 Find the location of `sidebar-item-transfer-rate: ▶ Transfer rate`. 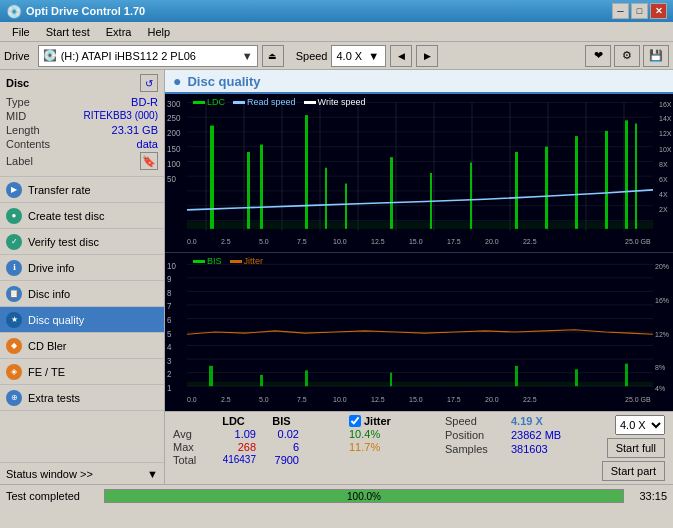

sidebar-item-transfer-rate: ▶ Transfer rate is located at coordinates (82, 190).